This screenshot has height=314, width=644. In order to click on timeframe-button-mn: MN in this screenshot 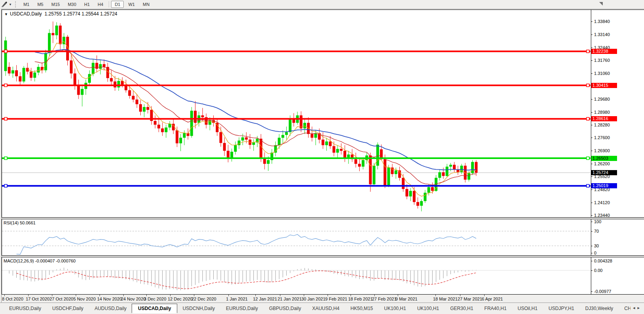, I will do `click(146, 4)`.